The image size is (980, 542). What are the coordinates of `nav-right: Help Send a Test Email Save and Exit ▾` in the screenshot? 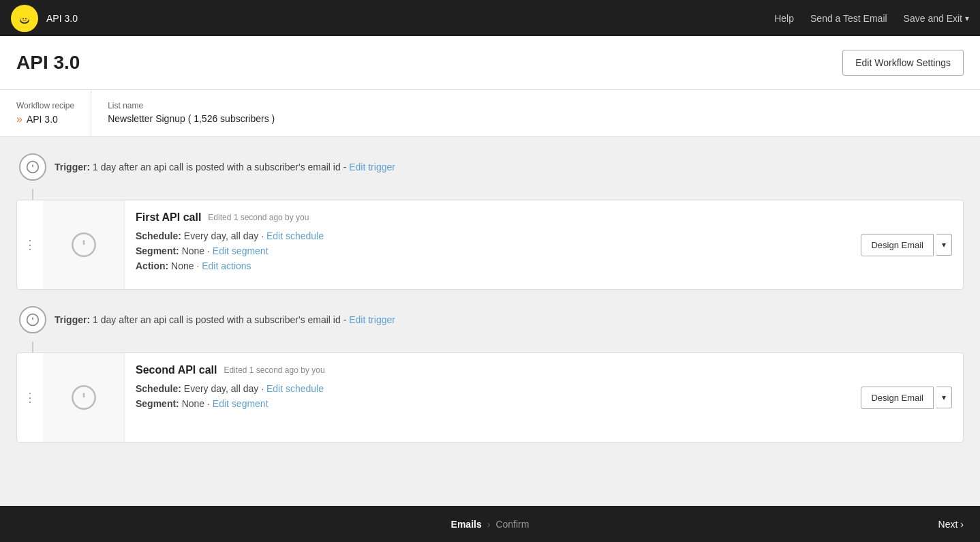 It's located at (872, 18).